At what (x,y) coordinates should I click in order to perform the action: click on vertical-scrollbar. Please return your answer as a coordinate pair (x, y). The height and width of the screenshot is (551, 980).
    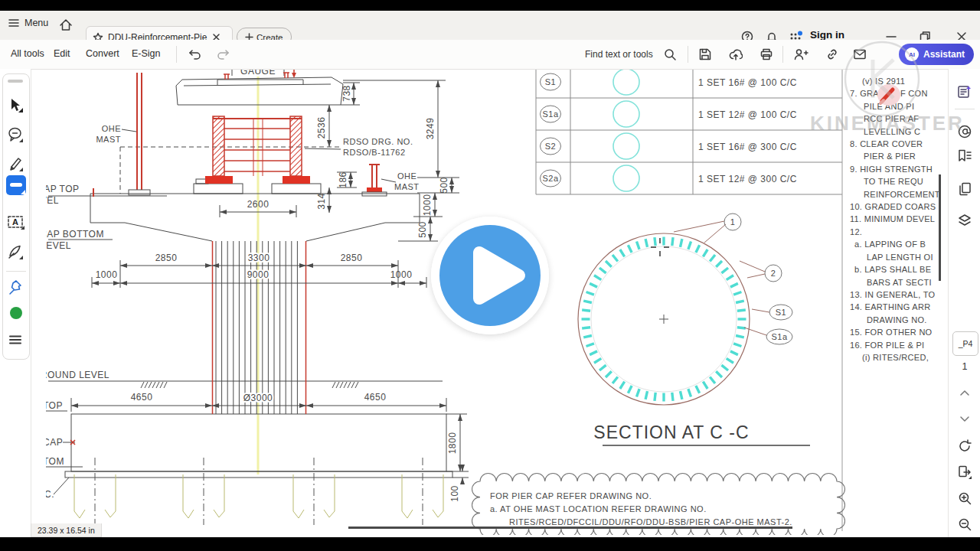
    Looking at the image, I should click on (940, 228).